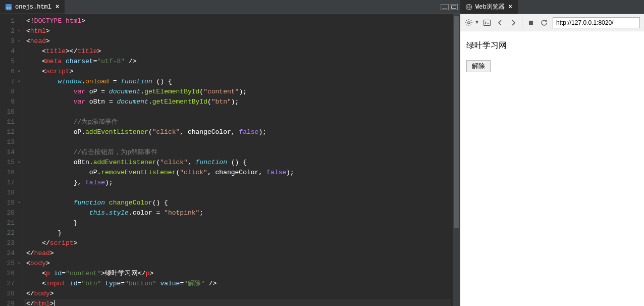 Image resolution: width=644 pixels, height=306 pixels. What do you see at coordinates (544, 23) in the screenshot?
I see `refresh-icon` at bounding box center [544, 23].